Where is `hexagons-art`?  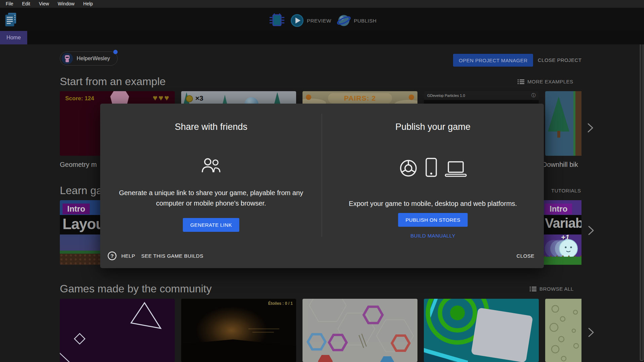 hexagons-art is located at coordinates (360, 330).